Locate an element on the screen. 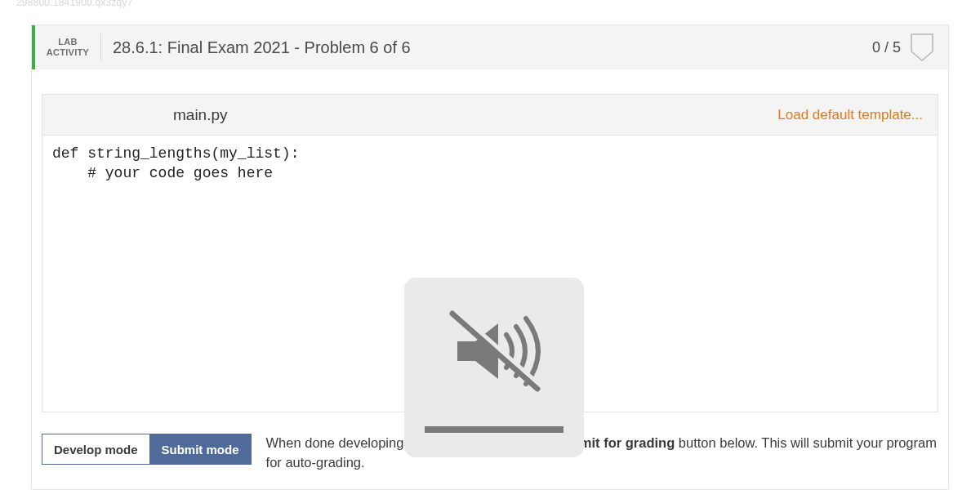 The width and height of the screenshot is (980, 490). develop-mode-button: Develop mode is located at coordinates (96, 449).